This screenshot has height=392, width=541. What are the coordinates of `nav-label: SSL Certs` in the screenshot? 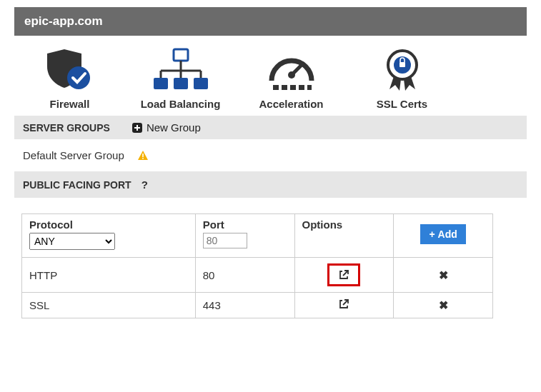 It's located at (402, 104).